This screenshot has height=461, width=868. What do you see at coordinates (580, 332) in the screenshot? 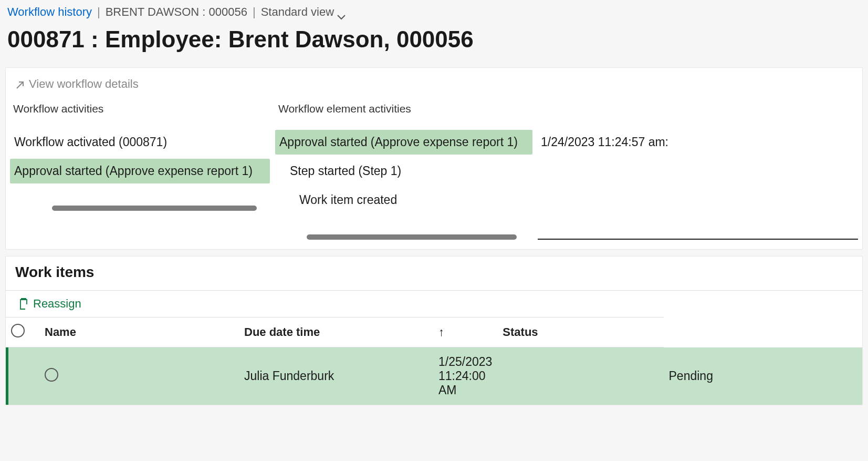
I see `column-header-status: Status` at bounding box center [580, 332].